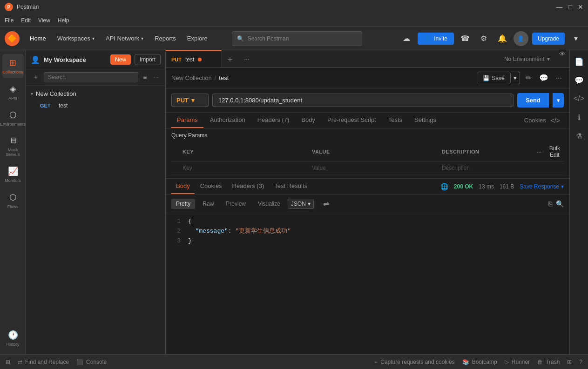 The width and height of the screenshot is (588, 369). I want to click on sidebar-item-mock-servers: 🖥 Mock Servers, so click(13, 146).